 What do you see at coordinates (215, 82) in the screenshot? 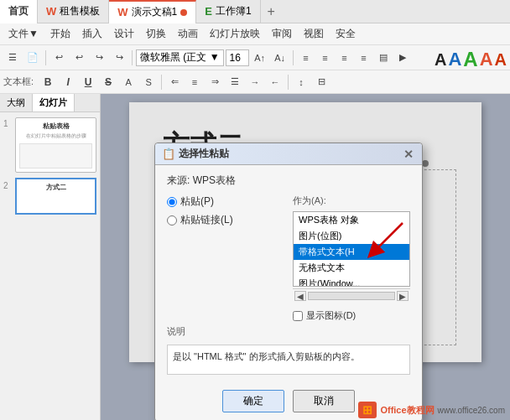
I see `fmt-align-right: ⇒` at bounding box center [215, 82].